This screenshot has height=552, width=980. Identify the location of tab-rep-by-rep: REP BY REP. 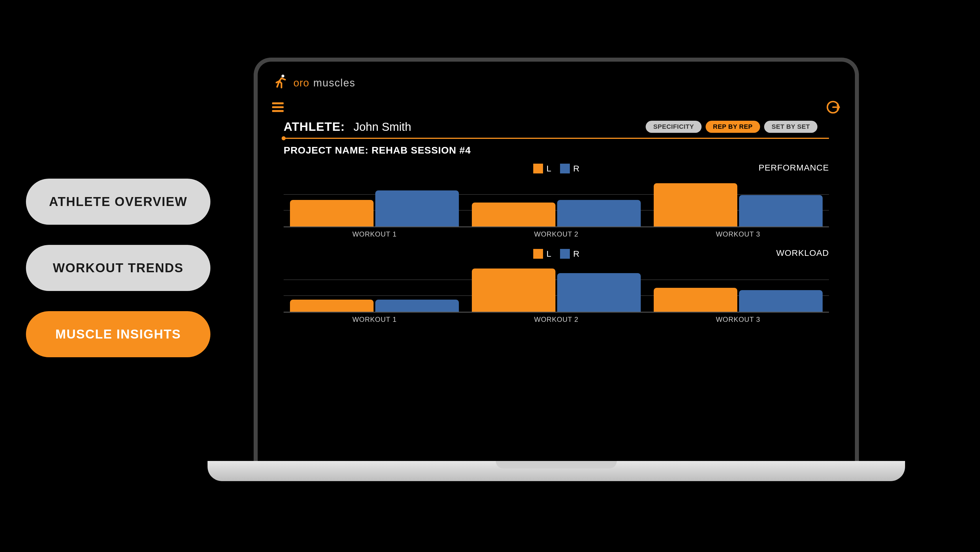
(733, 127).